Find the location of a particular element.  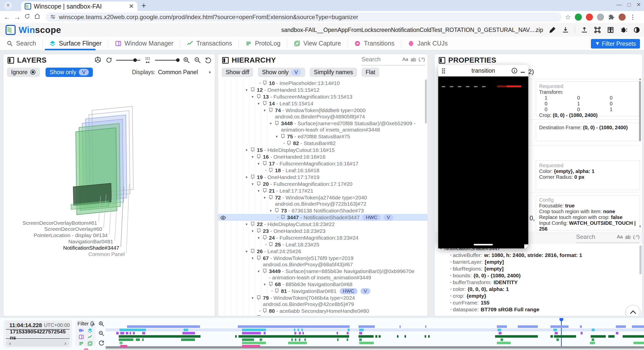

home-icon is located at coordinates (37, 17).